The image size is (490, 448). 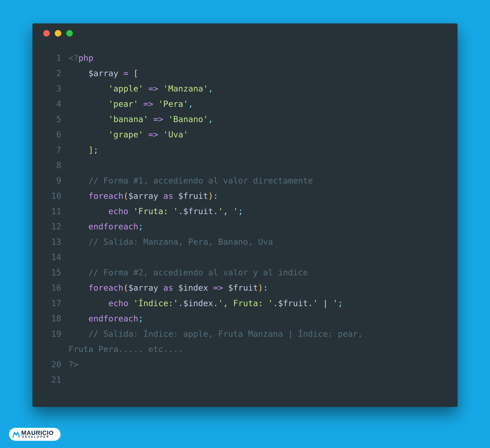 I want to click on line-content: echo 'Índice:'.$index.', Fruta: '.$fruit…, so click(x=206, y=303).